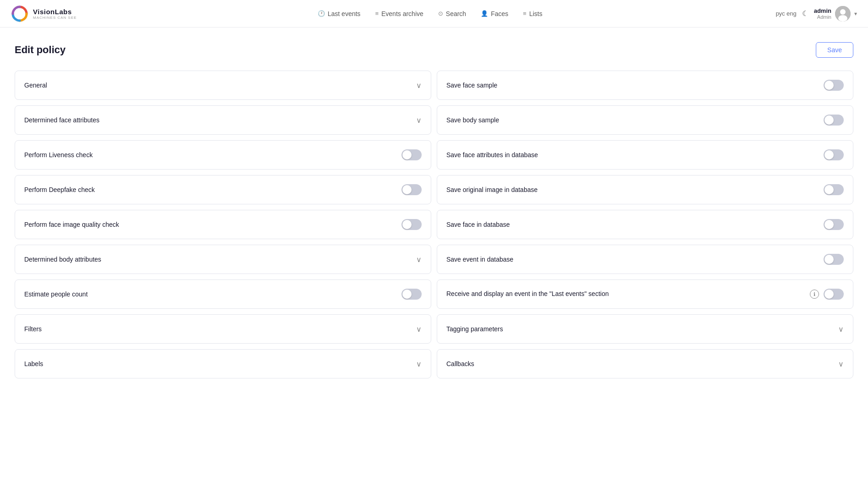  Describe the element at coordinates (834, 155) in the screenshot. I see `save-face-attrs-db-toggle` at that location.